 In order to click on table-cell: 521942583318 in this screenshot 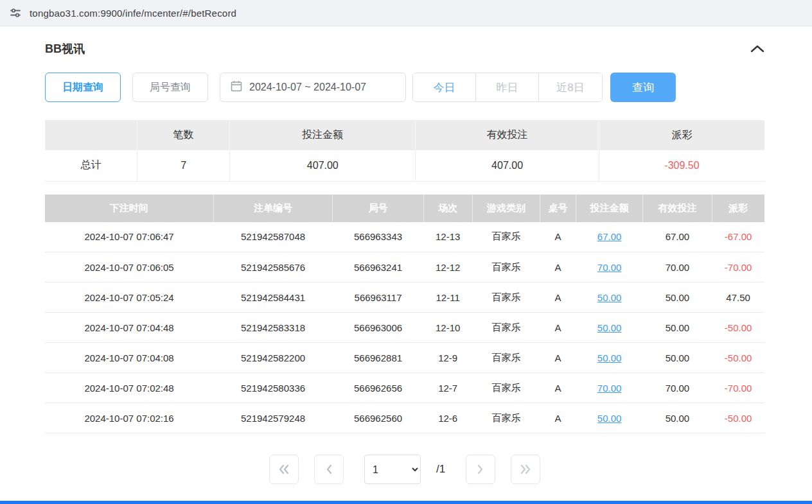, I will do `click(273, 327)`.